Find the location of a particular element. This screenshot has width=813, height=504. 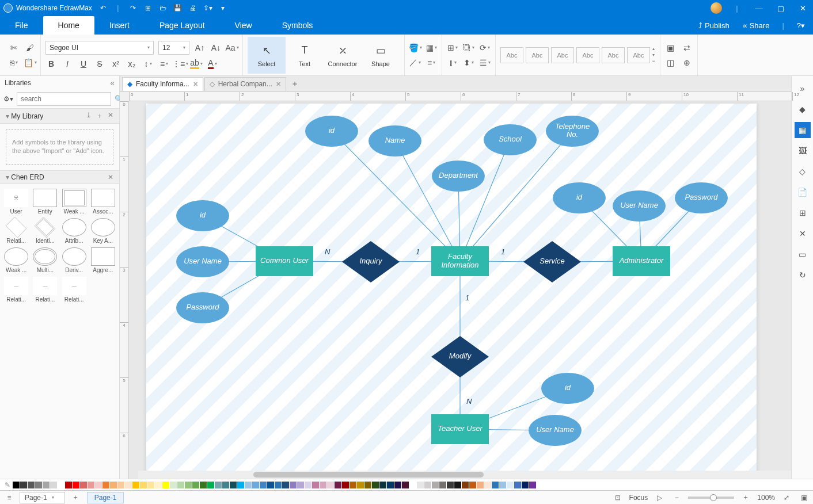

shape-user: 웃User is located at coordinates (16, 201).